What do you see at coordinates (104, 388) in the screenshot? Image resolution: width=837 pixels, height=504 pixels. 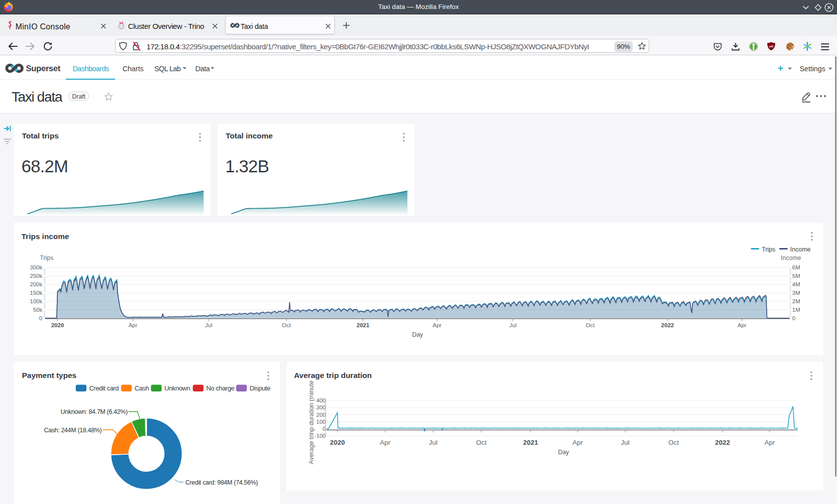 I see `svg-text: Credit card` at bounding box center [104, 388].